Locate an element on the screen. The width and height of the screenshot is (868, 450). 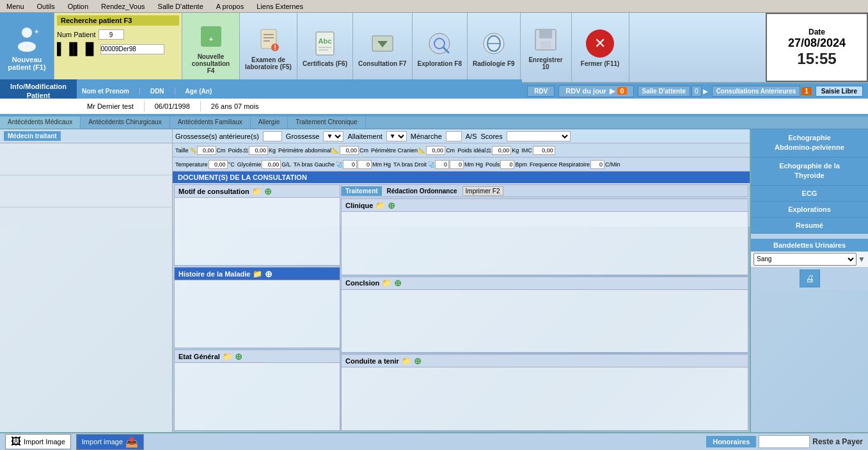
saisie-libre-button: Saisie Libre is located at coordinates (839, 91).